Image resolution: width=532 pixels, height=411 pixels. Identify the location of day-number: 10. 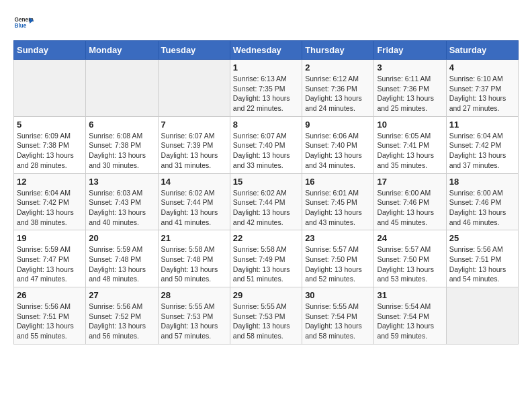
(410, 125).